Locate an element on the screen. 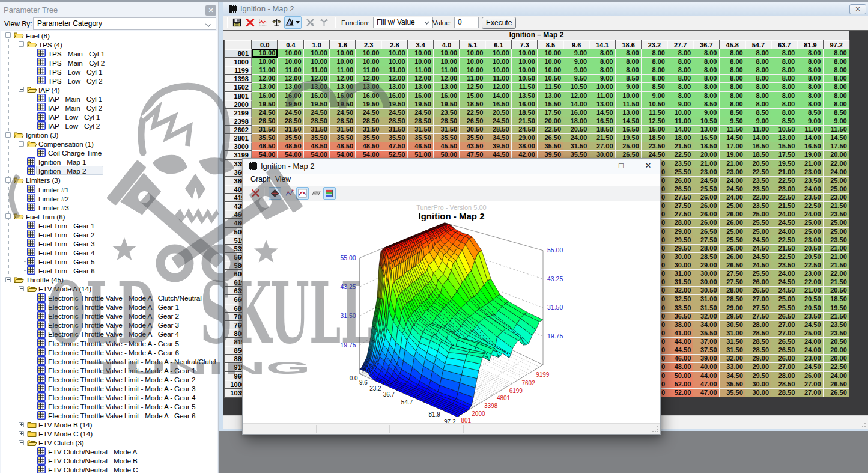 This screenshot has width=868, height=473. menu-graph: Graph is located at coordinates (261, 179).